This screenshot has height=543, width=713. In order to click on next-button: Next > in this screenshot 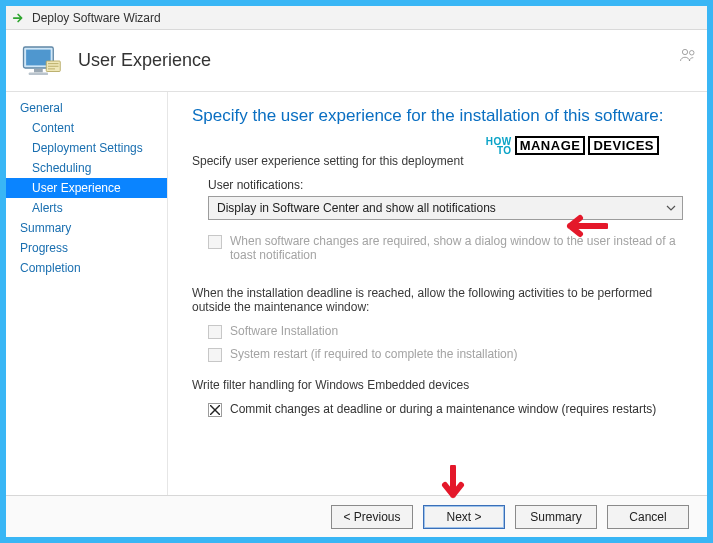, I will do `click(464, 517)`.